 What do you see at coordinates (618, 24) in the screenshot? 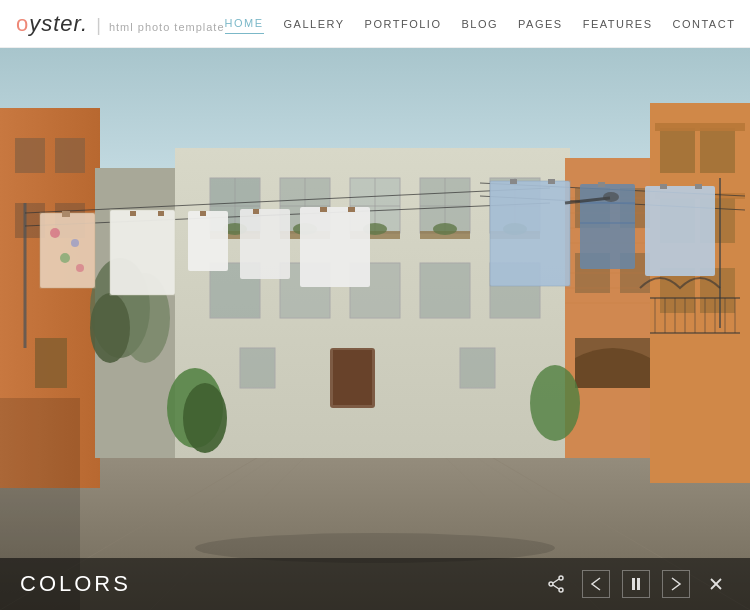
I see `nav-item-features: FEATURES` at bounding box center [618, 24].